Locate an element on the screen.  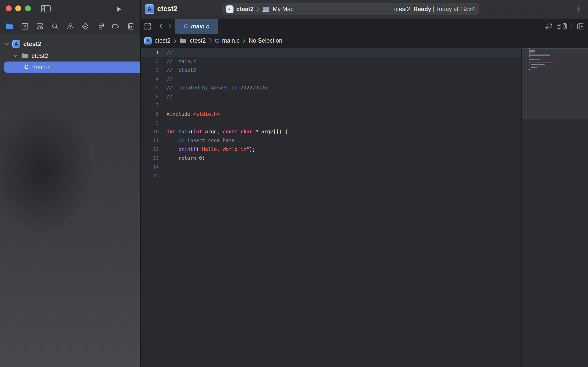
code-line-8: 8#include <stdio.h> is located at coordinates (331, 114).